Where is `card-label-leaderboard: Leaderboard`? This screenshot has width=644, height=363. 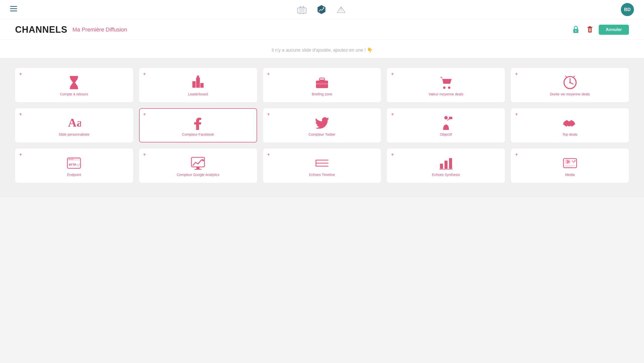
card-label-leaderboard: Leaderboard is located at coordinates (198, 94).